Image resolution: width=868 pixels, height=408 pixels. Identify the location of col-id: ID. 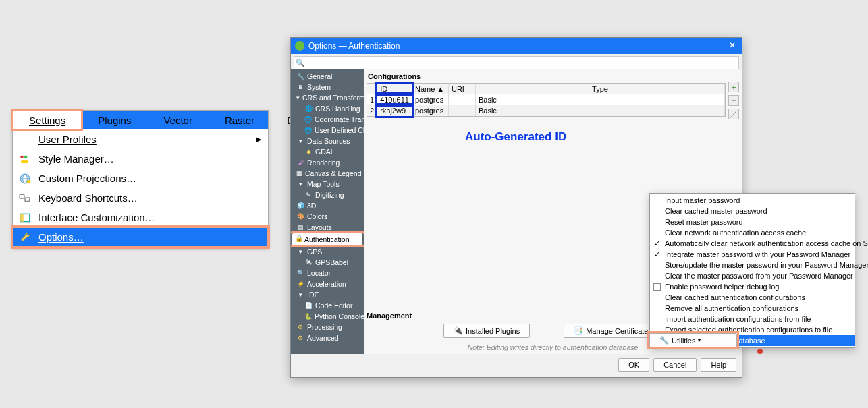
(395, 89).